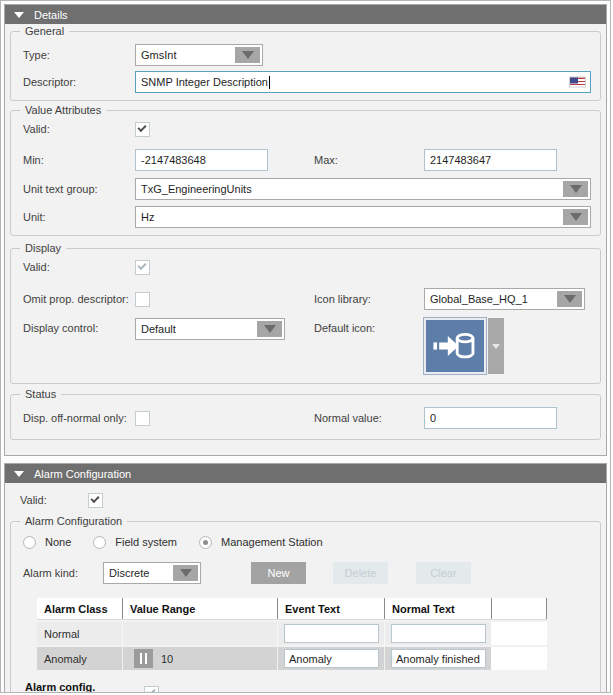 This screenshot has width=613, height=695. I want to click on alarm-table-header: Alarm Class Value Range Event Text Norma…, so click(292, 609).